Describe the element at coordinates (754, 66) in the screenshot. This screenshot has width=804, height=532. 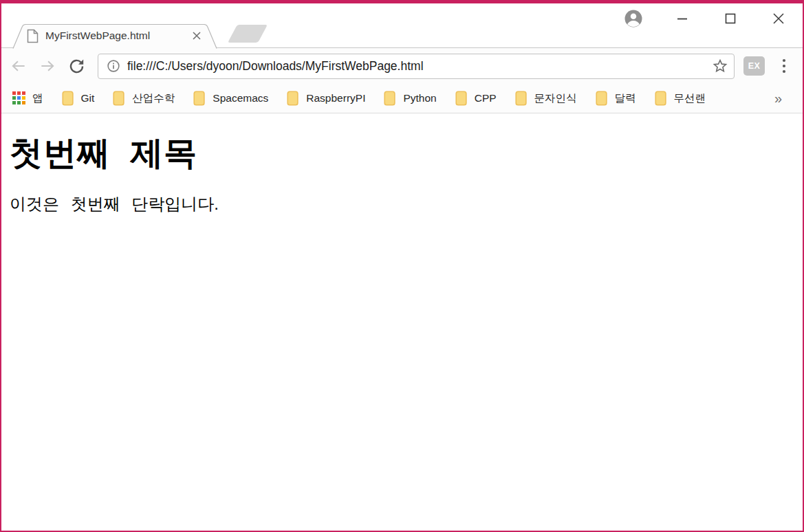
I see `extension-badge: EX` at that location.